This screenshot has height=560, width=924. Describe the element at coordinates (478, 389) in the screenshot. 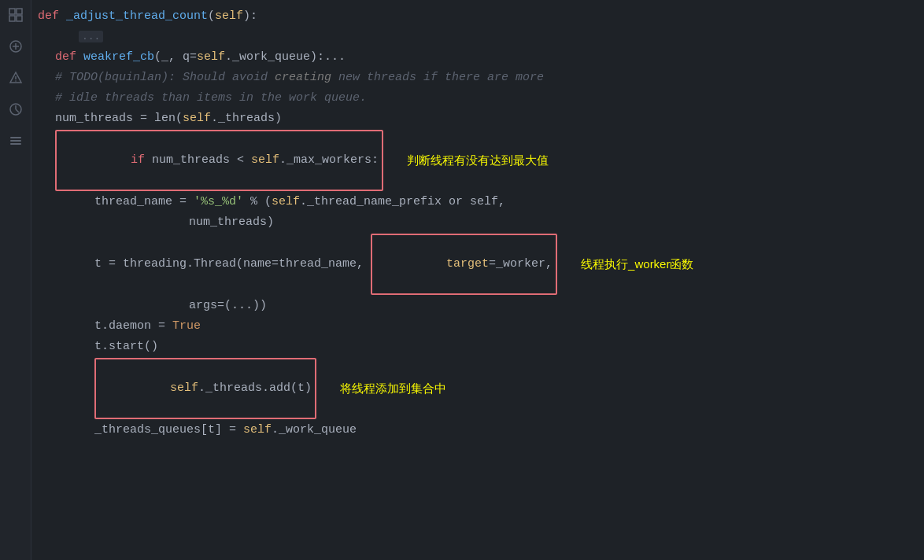

I see `line-content-14: self._threads.add(t) 将线程添加到集合中` at that location.